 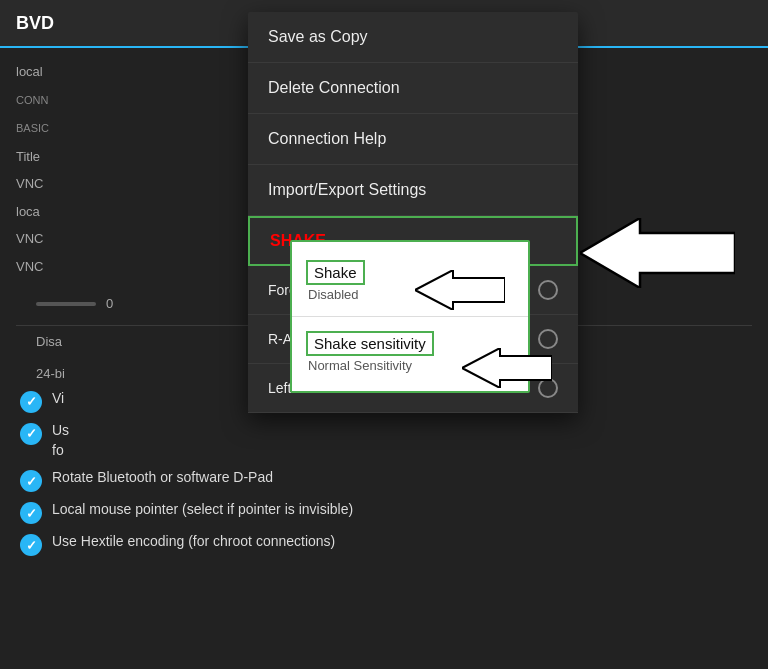 I want to click on small-left-arrow-shake, so click(x=460, y=290).